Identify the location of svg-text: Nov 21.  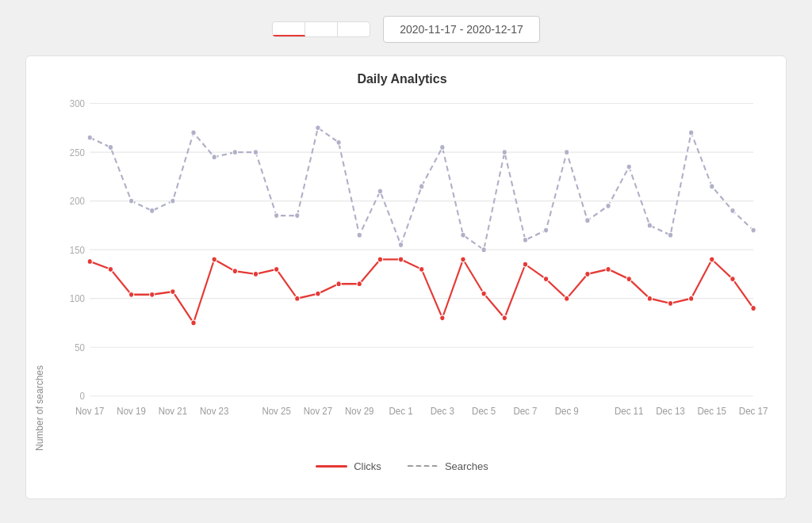
(173, 410).